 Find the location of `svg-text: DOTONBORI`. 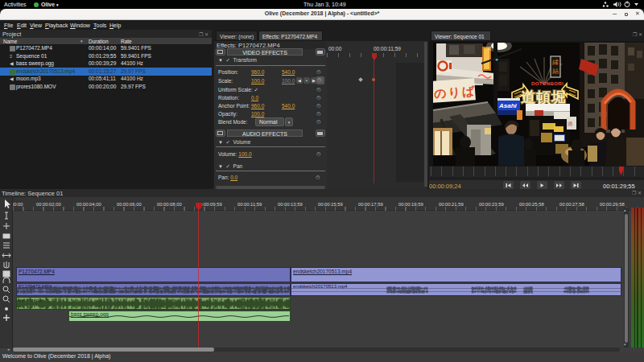

svg-text: DOTONBORI is located at coordinates (547, 84).